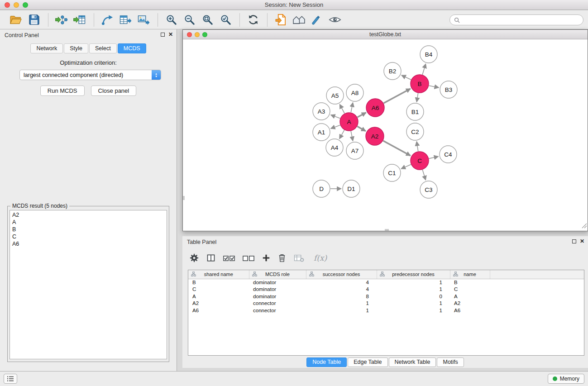 The image size is (588, 386). What do you see at coordinates (413, 362) in the screenshot?
I see `table-tab-network-table: Network Table` at bounding box center [413, 362].